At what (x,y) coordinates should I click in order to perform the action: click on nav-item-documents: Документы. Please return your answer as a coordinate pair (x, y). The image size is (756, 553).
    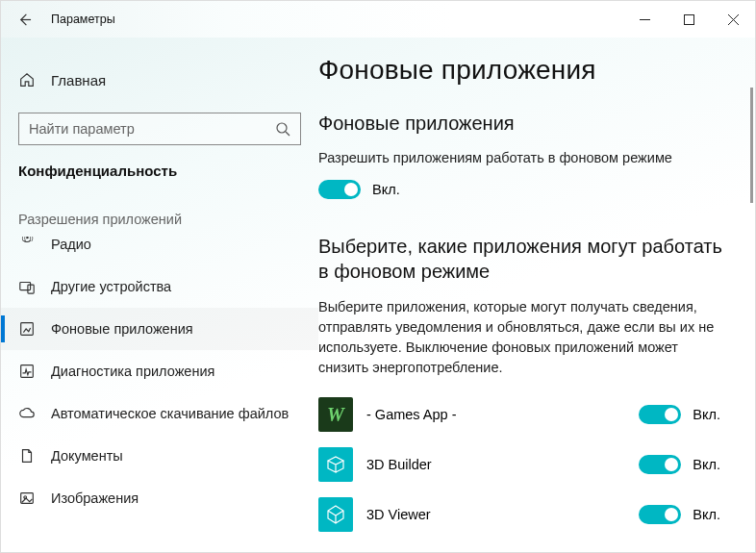
    Looking at the image, I should click on (160, 456).